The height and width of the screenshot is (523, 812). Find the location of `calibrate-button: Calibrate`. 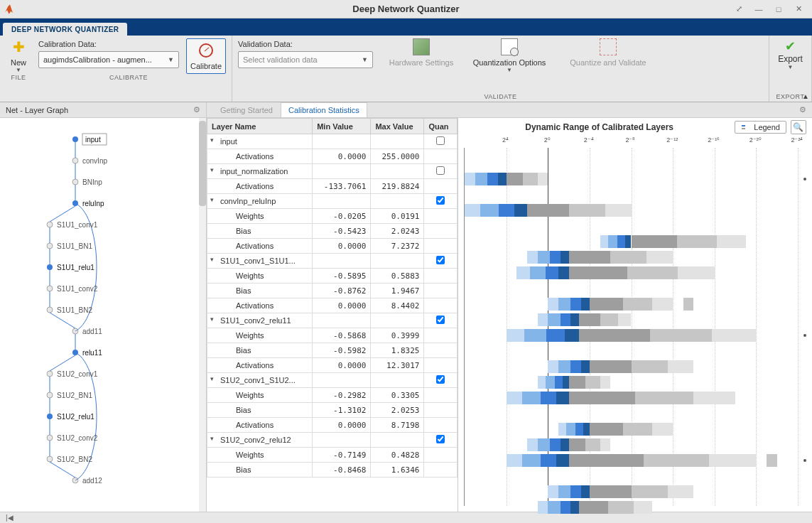

calibrate-button: Calibrate is located at coordinates (206, 56).